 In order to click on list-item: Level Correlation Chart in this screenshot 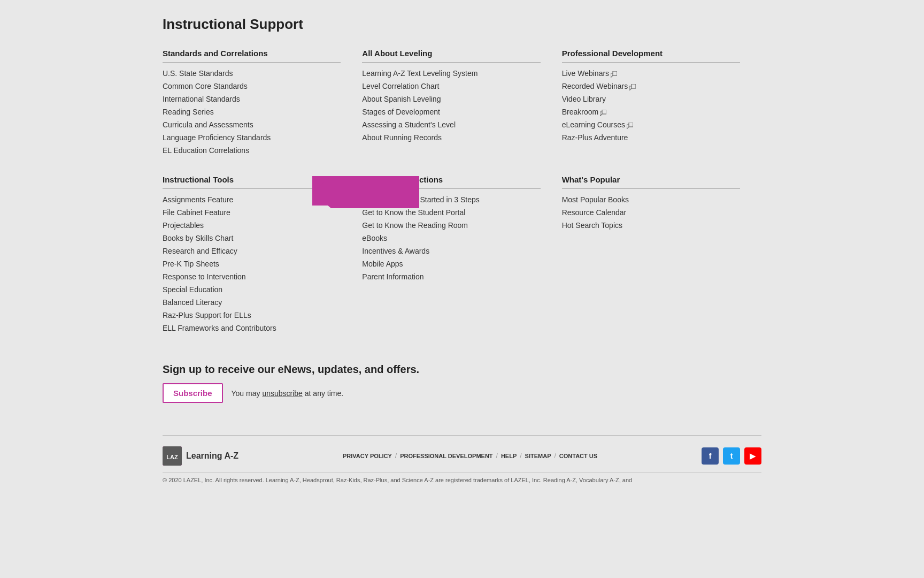, I will do `click(451, 86)`.